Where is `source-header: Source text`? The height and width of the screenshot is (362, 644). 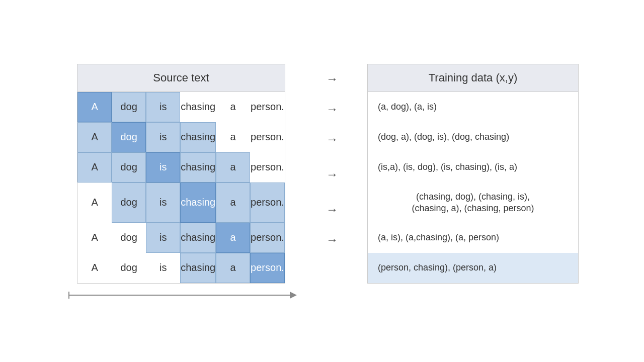 source-header: Source text is located at coordinates (181, 78).